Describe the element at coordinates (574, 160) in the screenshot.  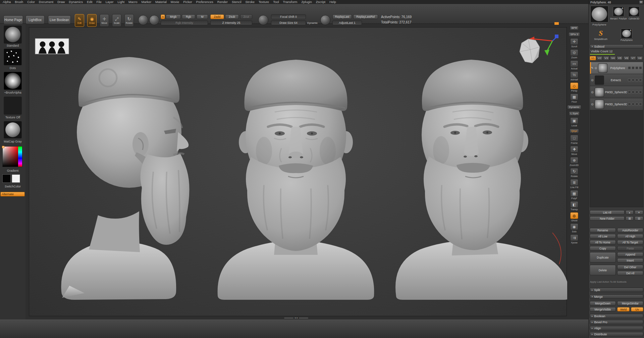
I see `viewport-control-icon: ⊕` at that location.